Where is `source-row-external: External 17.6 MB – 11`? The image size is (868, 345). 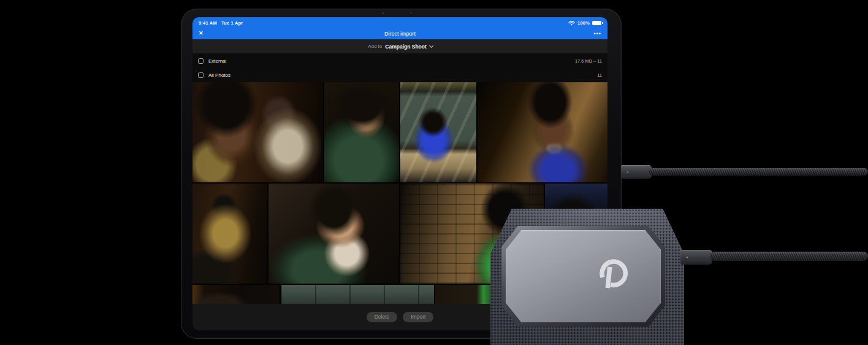
source-row-external: External 17.6 MB – 11 is located at coordinates (400, 61).